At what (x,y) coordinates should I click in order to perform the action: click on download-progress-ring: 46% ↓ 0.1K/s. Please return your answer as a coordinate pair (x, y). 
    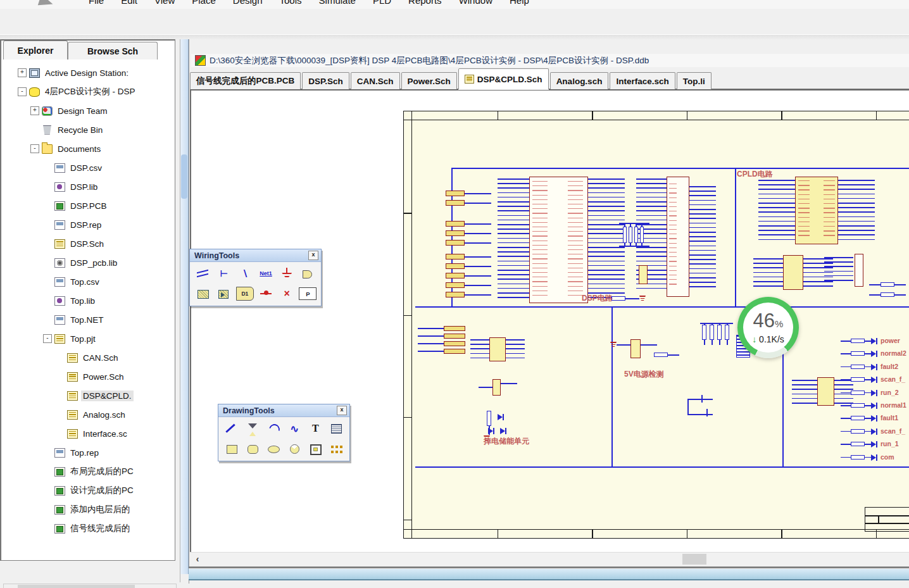
    Looking at the image, I should click on (768, 328).